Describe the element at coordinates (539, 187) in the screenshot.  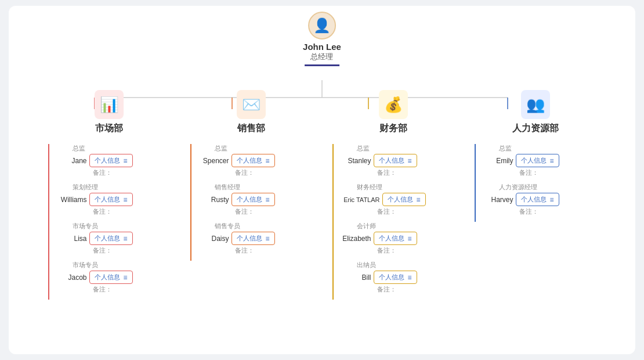
I see `emp-harvey-role: 人力资源经理` at that location.